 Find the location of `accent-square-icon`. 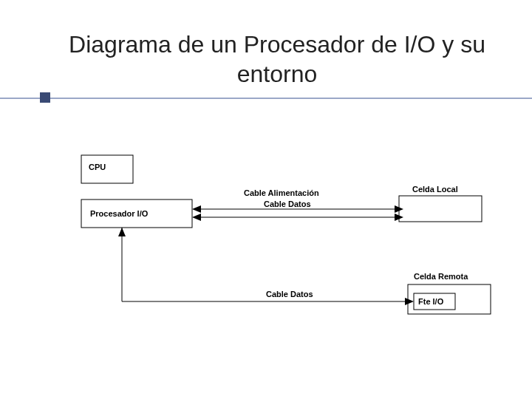

accent-square-icon is located at coordinates (45, 98).